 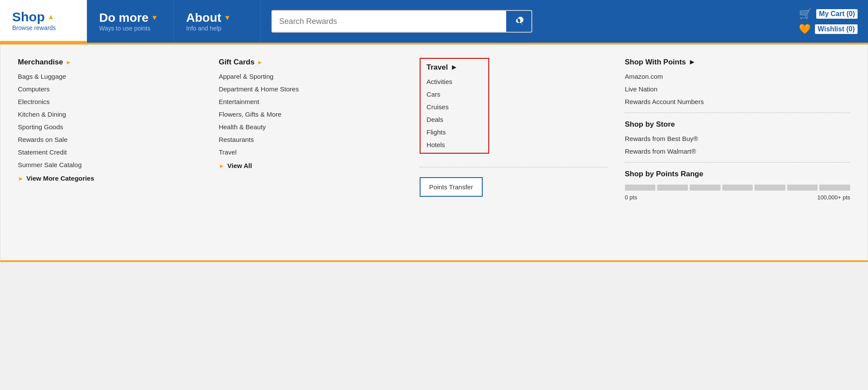 What do you see at coordinates (402, 21) in the screenshot?
I see `search-box` at bounding box center [402, 21].